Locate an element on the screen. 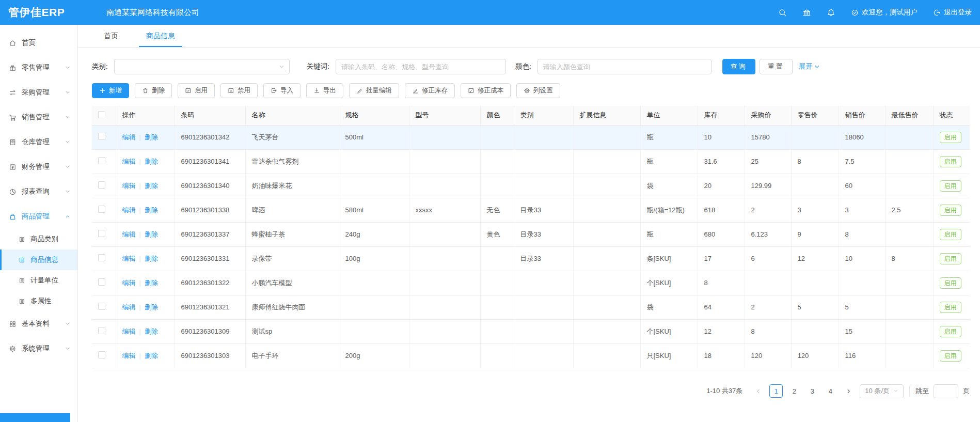 The width and height of the screenshot is (980, 422). category-select is located at coordinates (202, 67).